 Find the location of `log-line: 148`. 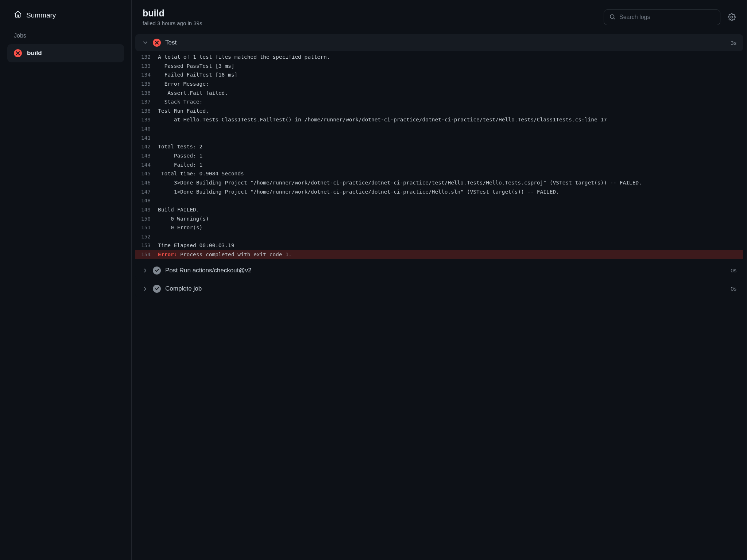

log-line: 148 is located at coordinates (439, 201).